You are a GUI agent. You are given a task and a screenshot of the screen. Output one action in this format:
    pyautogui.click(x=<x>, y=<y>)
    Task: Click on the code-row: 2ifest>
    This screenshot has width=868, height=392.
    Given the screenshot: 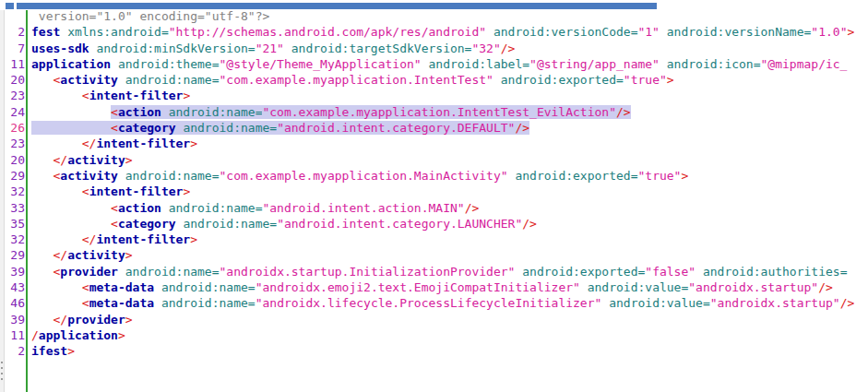 What is the action you would take?
    pyautogui.click(x=435, y=350)
    